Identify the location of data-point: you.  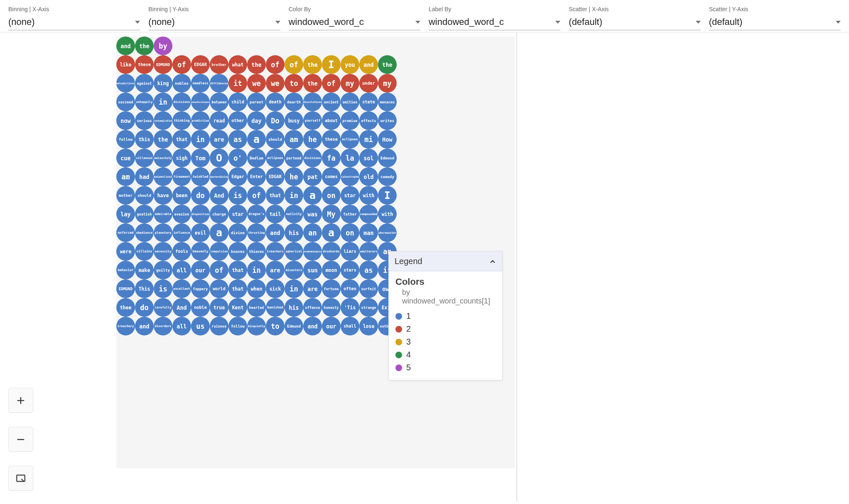
(350, 65).